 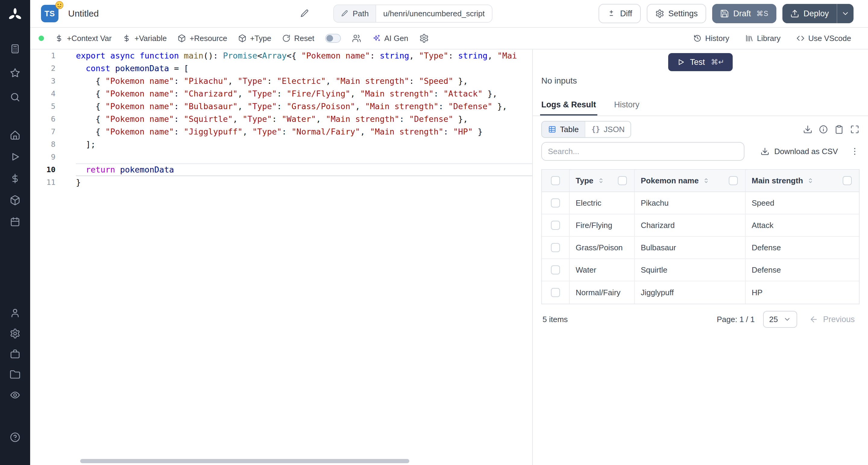 I want to click on add-resource-button: +Resource, so click(x=202, y=38).